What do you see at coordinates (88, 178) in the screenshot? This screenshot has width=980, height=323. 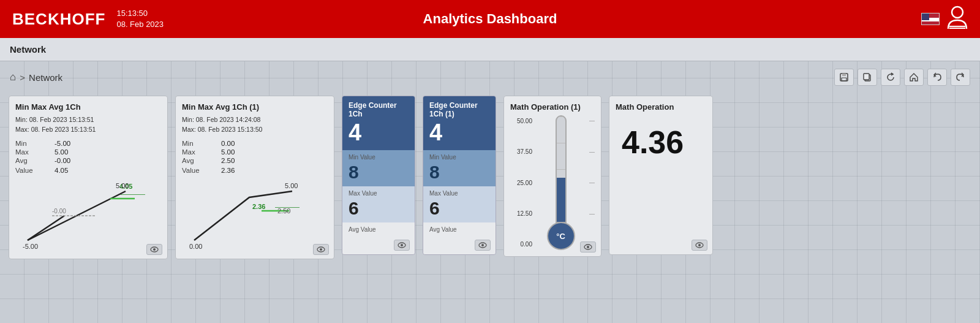 I see `minmax1-card: Min Max Avg 1Ch Min: 08. Feb 2023 15:13:…` at bounding box center [88, 178].